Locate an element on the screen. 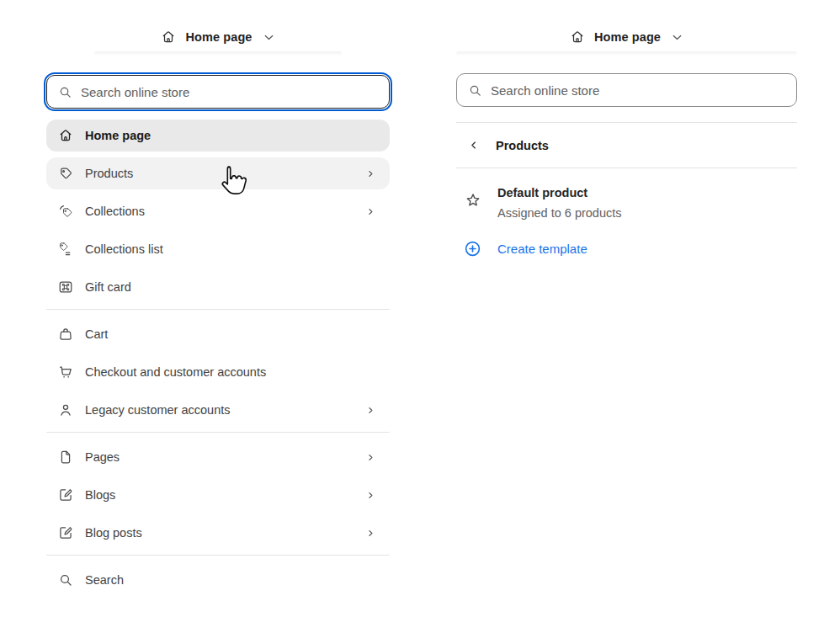  menu-item-collections: Collections is located at coordinates (218, 211).